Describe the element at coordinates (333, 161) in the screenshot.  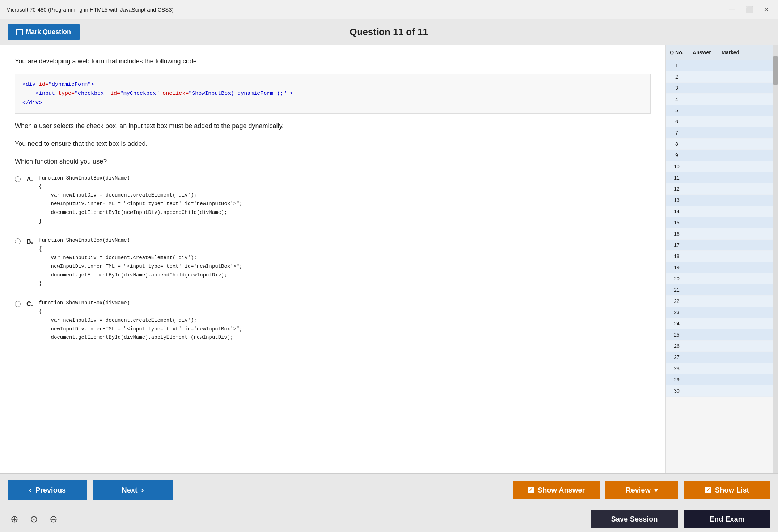
I see `question-paragraph3: Which function should you use?` at that location.